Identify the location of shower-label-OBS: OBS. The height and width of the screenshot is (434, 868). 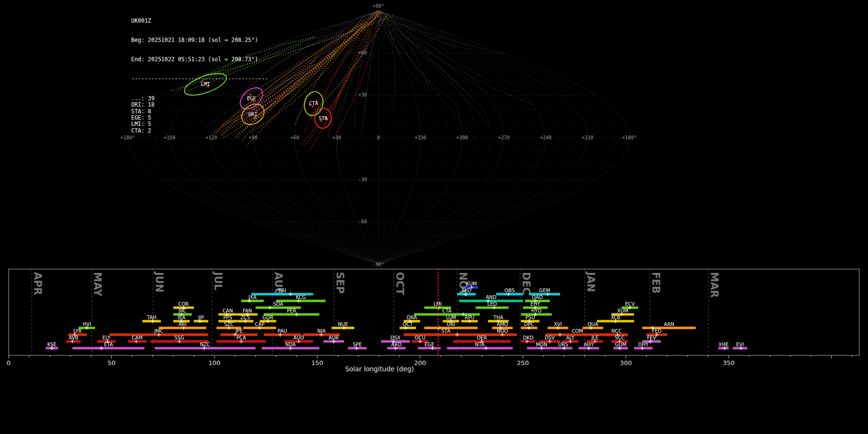
(509, 290).